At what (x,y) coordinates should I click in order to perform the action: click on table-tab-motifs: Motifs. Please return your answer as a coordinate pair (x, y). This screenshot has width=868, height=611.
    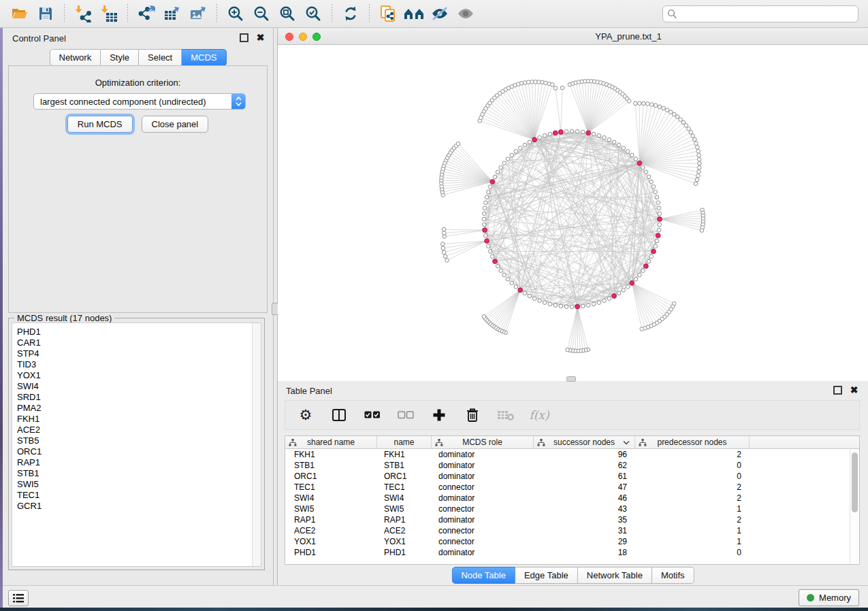
    Looking at the image, I should click on (673, 576).